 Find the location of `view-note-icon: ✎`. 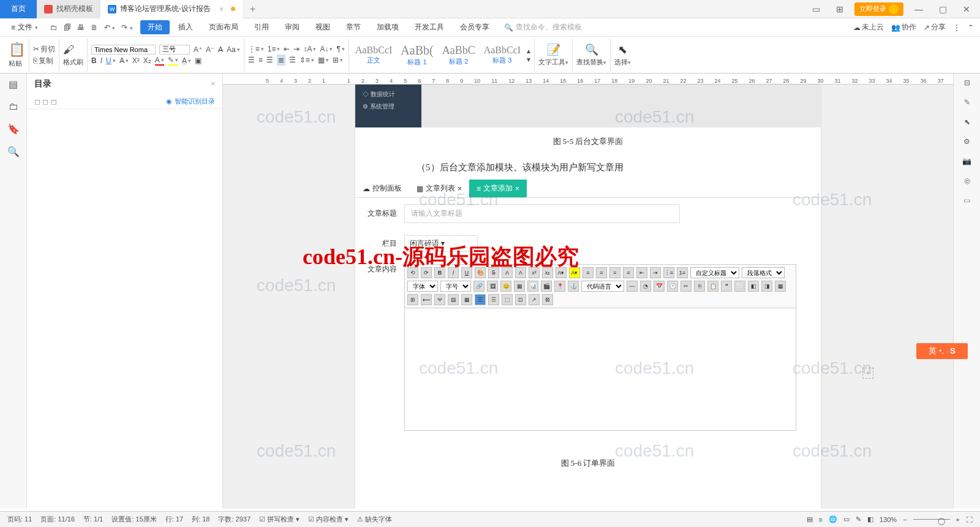

view-note-icon: ✎ is located at coordinates (859, 520).